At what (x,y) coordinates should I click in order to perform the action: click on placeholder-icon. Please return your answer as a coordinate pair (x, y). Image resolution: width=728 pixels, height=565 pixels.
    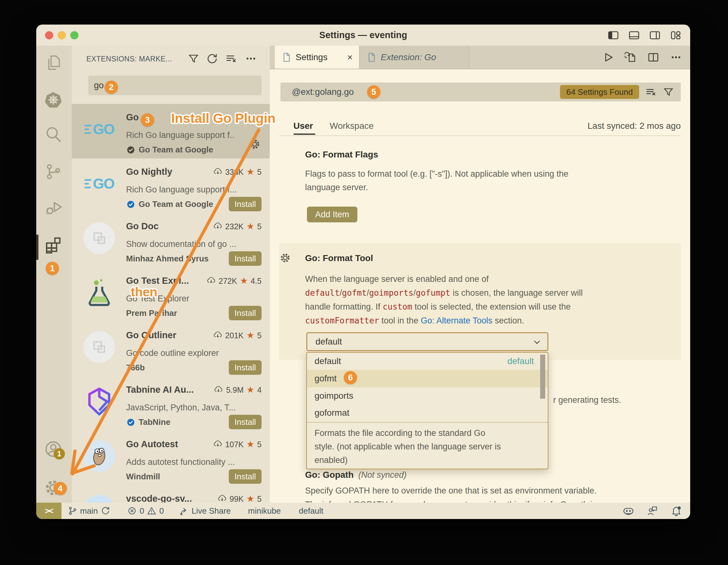
    Looking at the image, I should click on (99, 347).